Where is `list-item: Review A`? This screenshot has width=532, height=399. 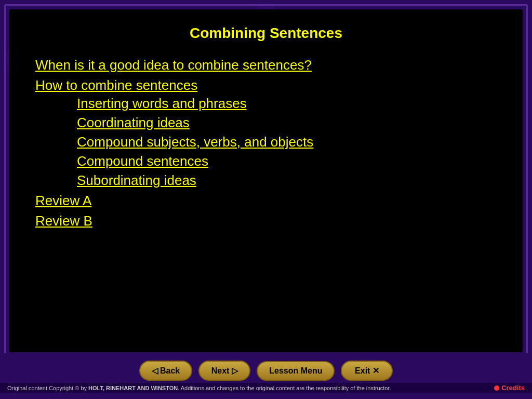 list-item: Review A is located at coordinates (266, 201).